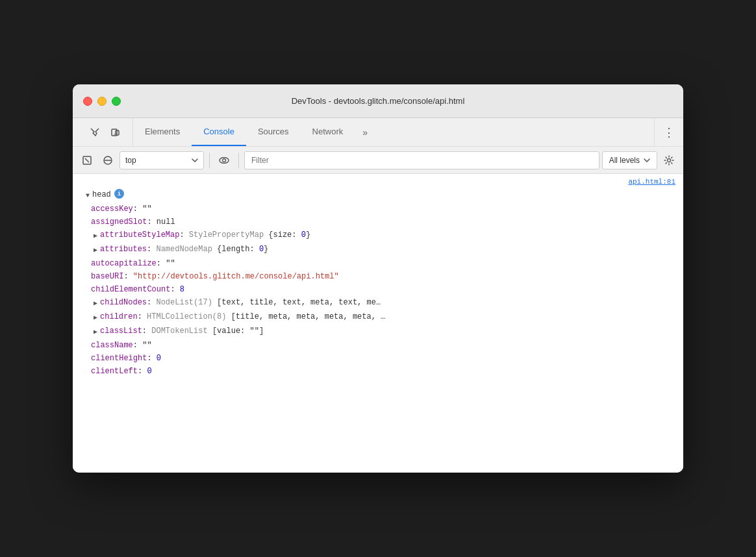  What do you see at coordinates (669, 132) in the screenshot?
I see `more-options-button: ⋮` at bounding box center [669, 132].